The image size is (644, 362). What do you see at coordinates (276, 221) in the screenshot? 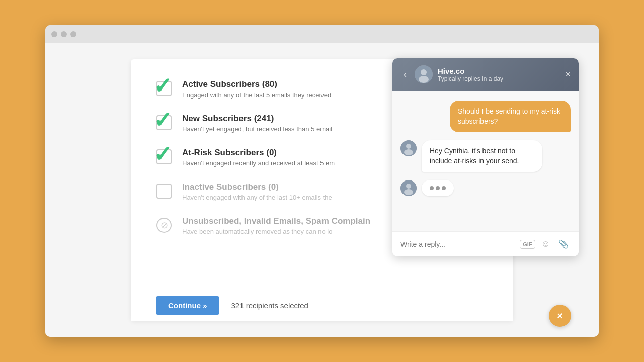
I see `subscriber-title-unsubscribed: Unsubscribed, Invalid Emails, Spam Compl…` at bounding box center [276, 221].